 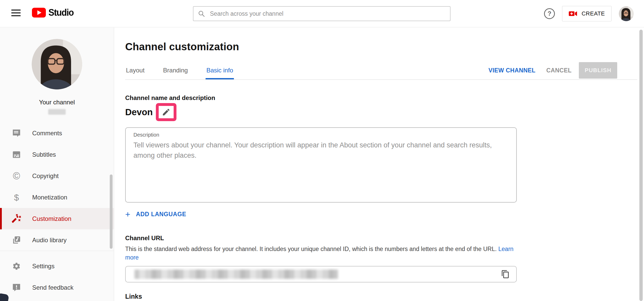 What do you see at coordinates (321, 98) in the screenshot?
I see `name-description-heading: Channel name and description` at bounding box center [321, 98].